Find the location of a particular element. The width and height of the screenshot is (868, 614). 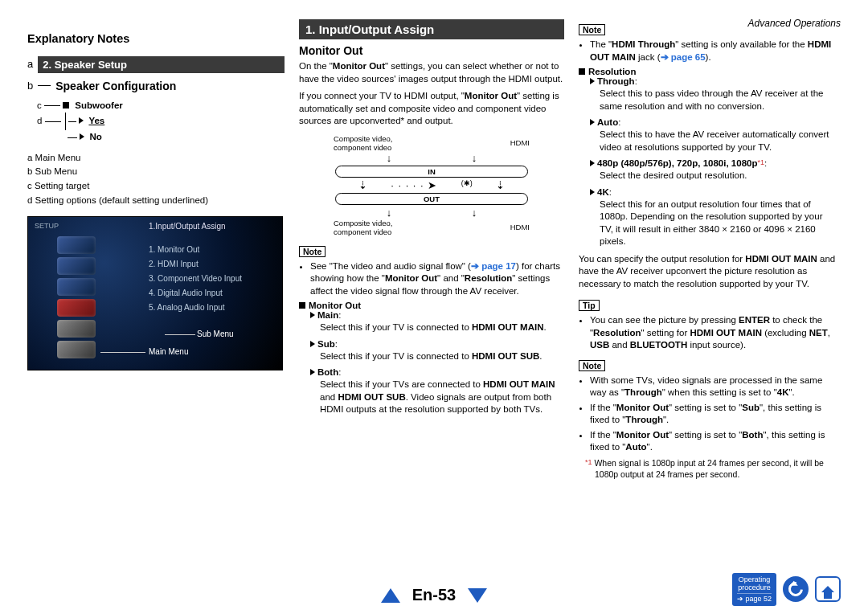

option-4k-desc: Select this for an output resolution fou… is located at coordinates (707, 223).